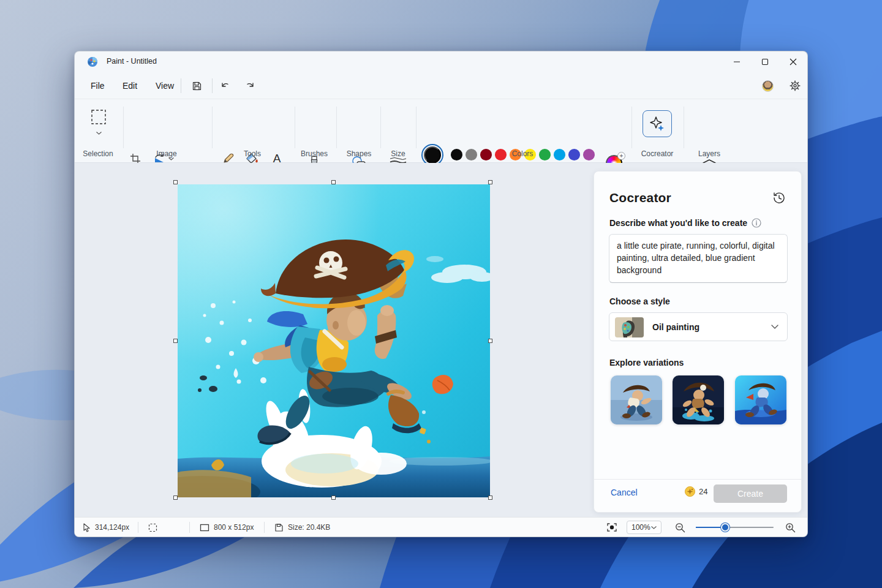 Image resolution: width=882 pixels, height=588 pixels. Describe the element at coordinates (639, 301) in the screenshot. I see `style-label: Choose a style` at that location.